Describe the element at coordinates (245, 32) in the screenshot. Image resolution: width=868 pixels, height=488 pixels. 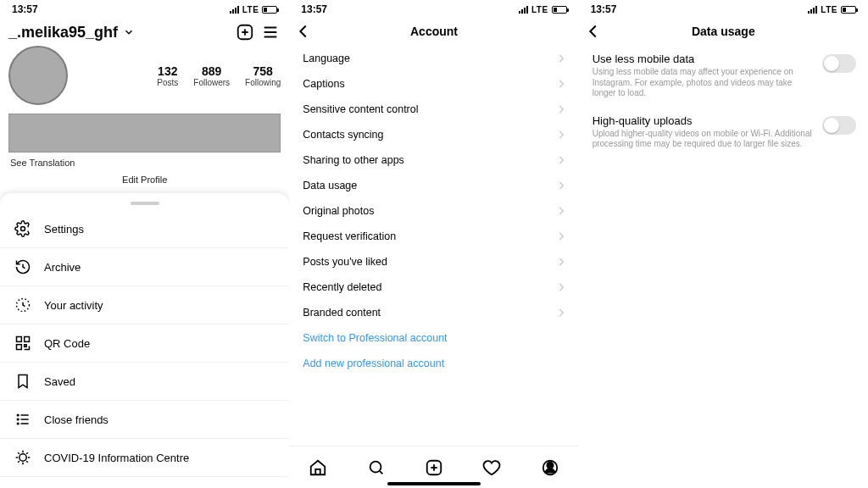
I see `add-post-icon` at that location.